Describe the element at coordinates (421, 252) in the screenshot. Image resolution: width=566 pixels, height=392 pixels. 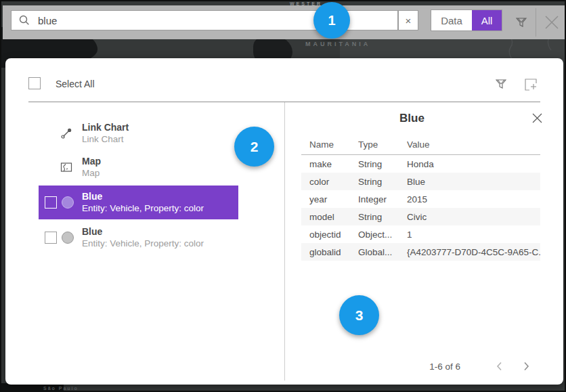
I see `attribute-row: globalidGlobal...{A4203777-D70D-4C5C-9A6…` at that location.